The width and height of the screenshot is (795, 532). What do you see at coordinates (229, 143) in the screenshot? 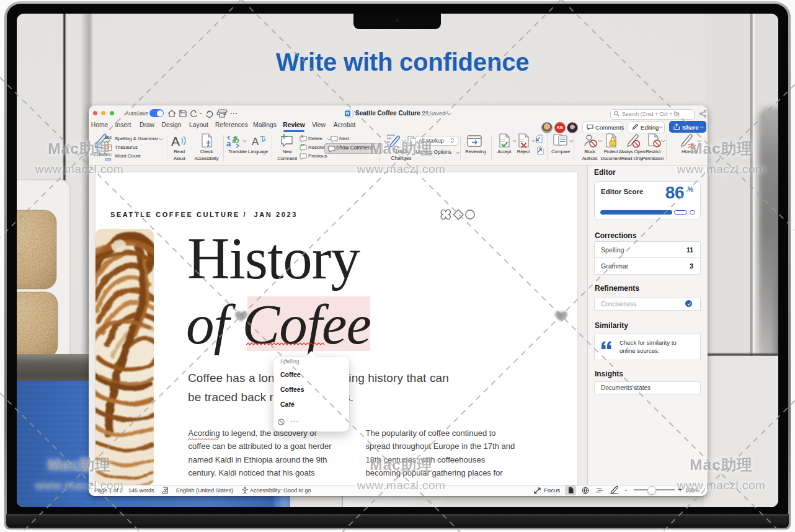
I see `svg-text: a` at bounding box center [229, 143].